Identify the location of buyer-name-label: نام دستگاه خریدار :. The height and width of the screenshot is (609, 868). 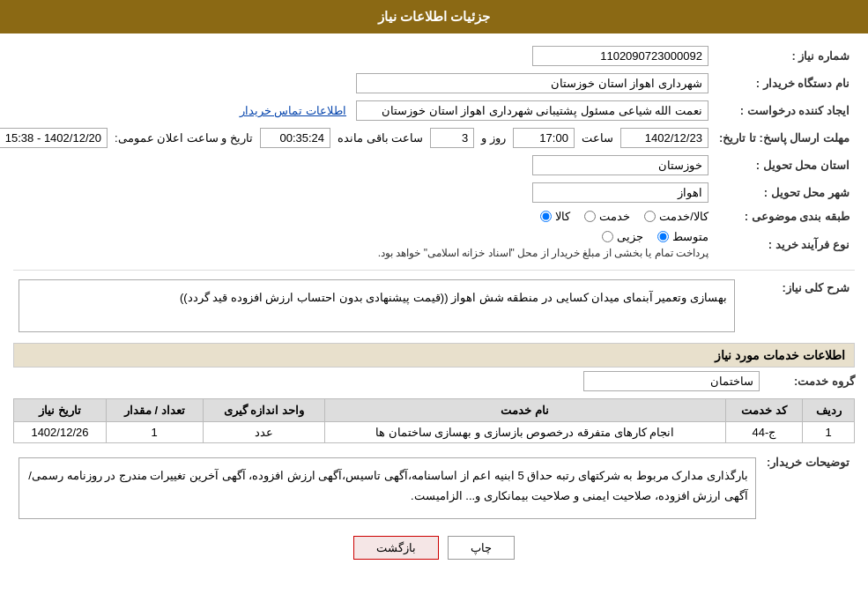
(784, 83).